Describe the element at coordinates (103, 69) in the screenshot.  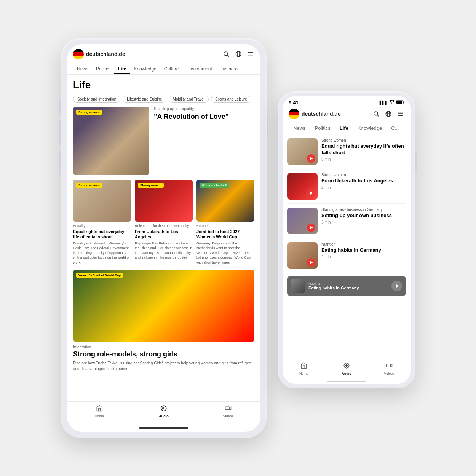
I see `nav-tab-politics: Politics` at that location.